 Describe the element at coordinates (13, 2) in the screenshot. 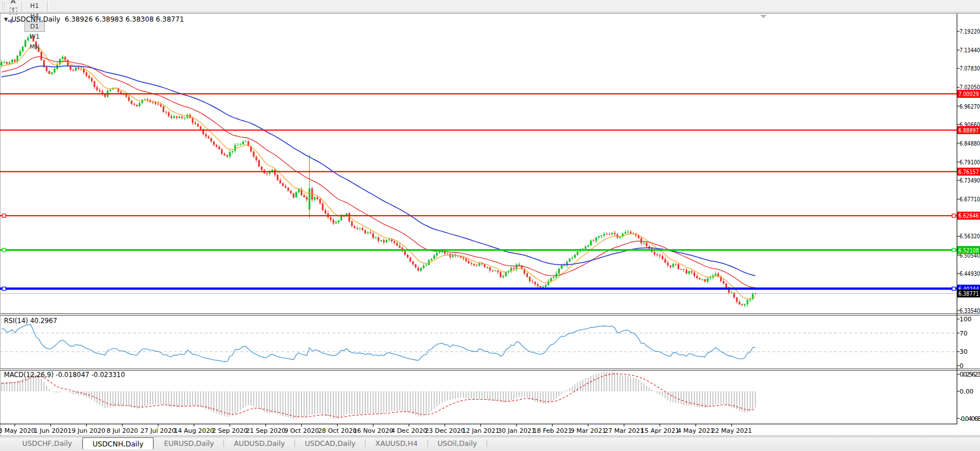

I see `text-a-icon: A` at that location.